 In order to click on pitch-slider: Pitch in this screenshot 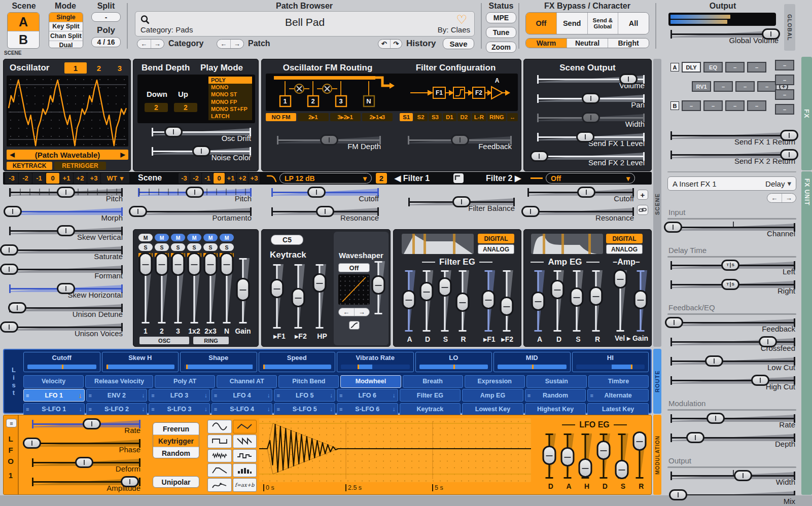, I will do `click(195, 196)`.